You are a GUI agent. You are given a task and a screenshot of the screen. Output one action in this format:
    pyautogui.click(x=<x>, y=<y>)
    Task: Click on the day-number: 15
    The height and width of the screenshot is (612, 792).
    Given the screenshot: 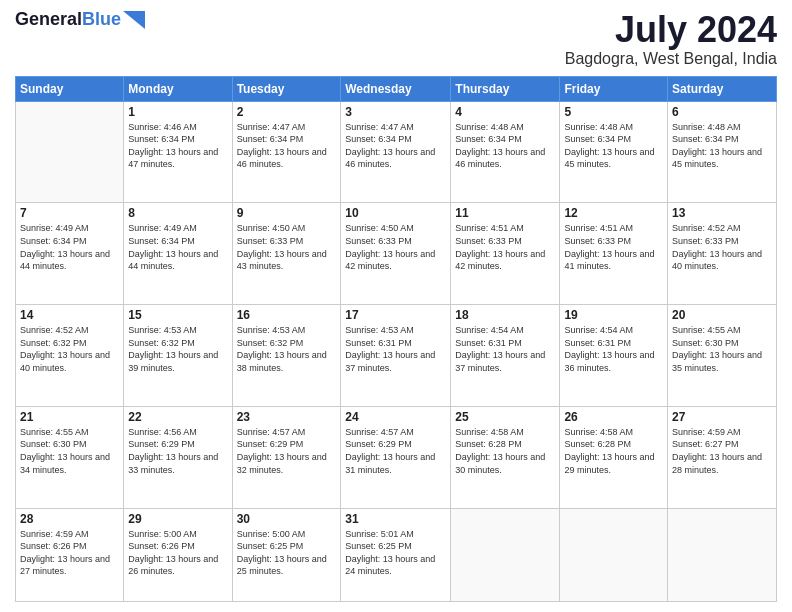 What is the action you would take?
    pyautogui.click(x=178, y=315)
    